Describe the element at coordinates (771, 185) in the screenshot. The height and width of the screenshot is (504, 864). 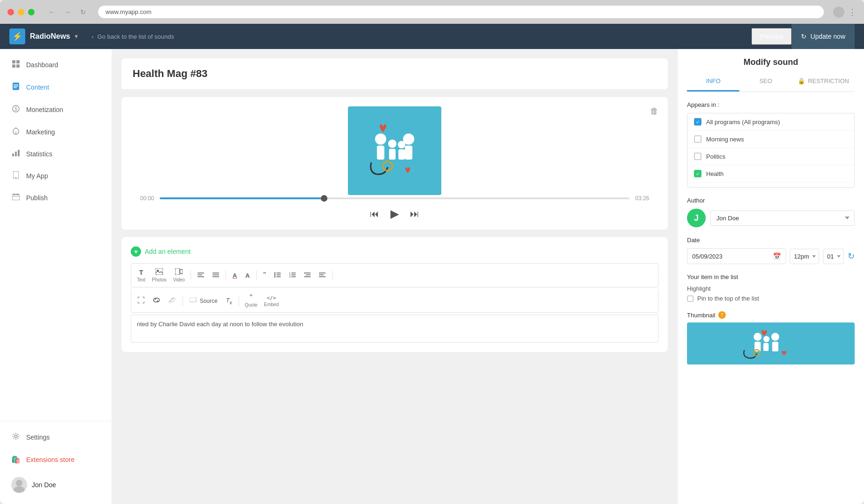
I see `program-sports: Sports` at that location.